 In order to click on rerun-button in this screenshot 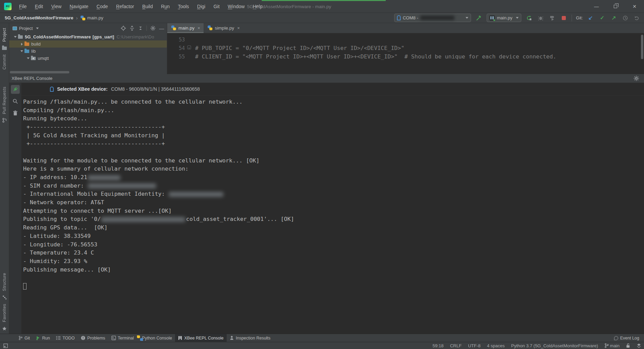, I will do `click(529, 18)`.